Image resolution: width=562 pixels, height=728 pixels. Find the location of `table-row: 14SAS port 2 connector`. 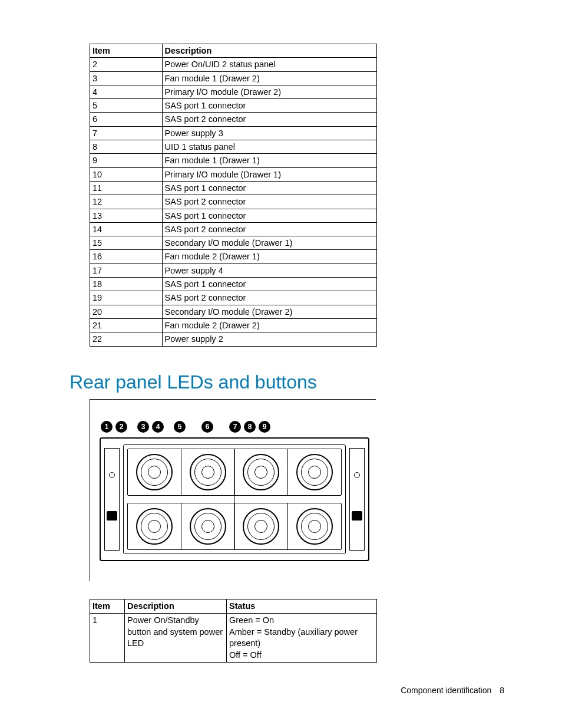

table-row: 14SAS port 2 connector is located at coordinates (233, 229).